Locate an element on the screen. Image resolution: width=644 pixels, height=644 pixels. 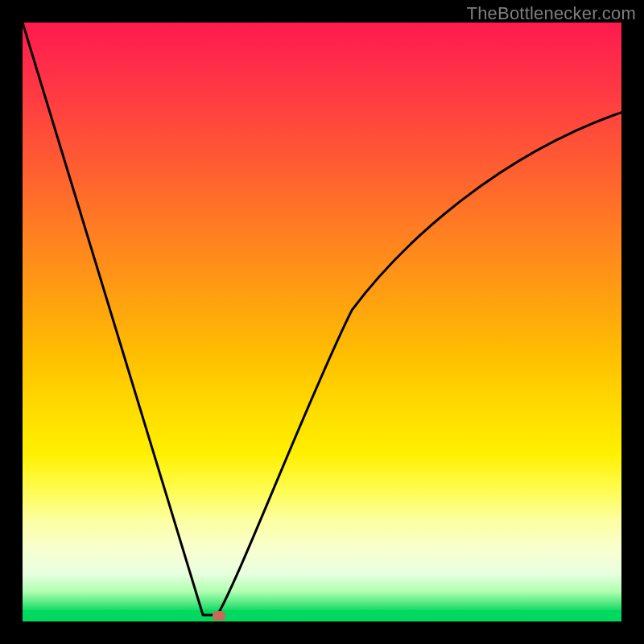
minimum-marker is located at coordinates (219, 616).